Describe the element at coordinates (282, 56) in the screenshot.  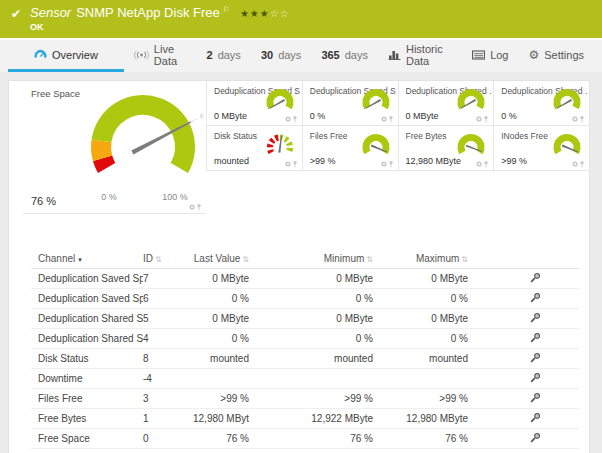
I see `tab-30-days: 30 days` at that location.